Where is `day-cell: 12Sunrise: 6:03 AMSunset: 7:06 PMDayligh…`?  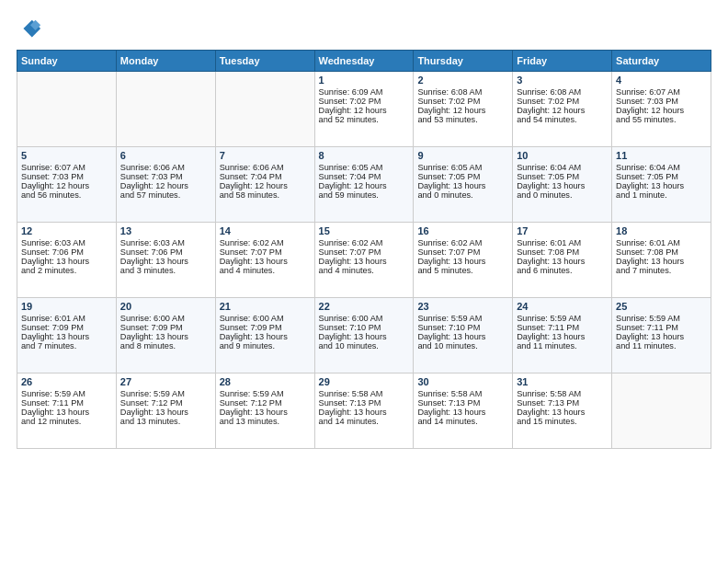
day-cell: 12Sunrise: 6:03 AMSunset: 7:06 PMDayligh… is located at coordinates (67, 260).